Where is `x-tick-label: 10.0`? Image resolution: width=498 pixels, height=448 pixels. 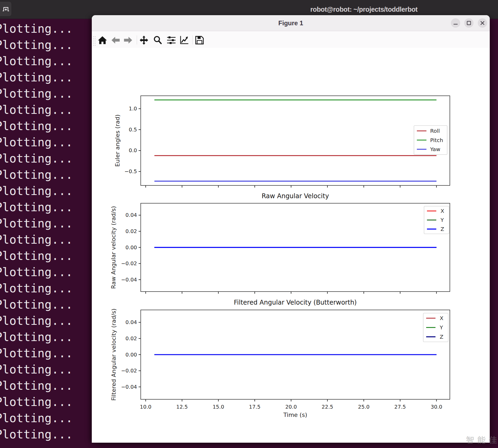 x-tick-label: 10.0 is located at coordinates (146, 407).